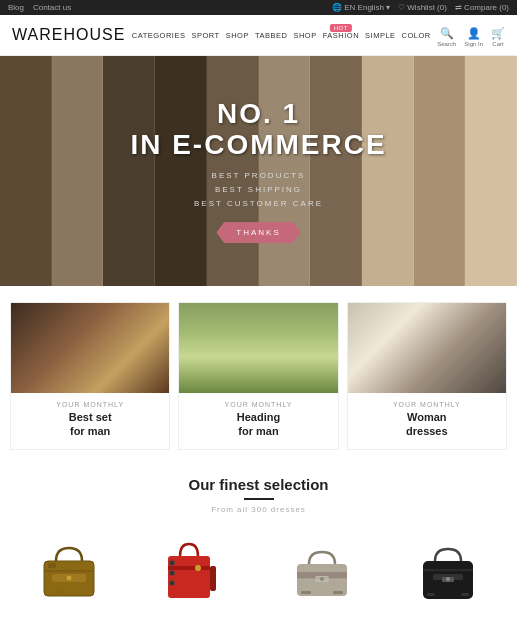 The image size is (517, 620). I want to click on product-2-image, so click(195, 571).